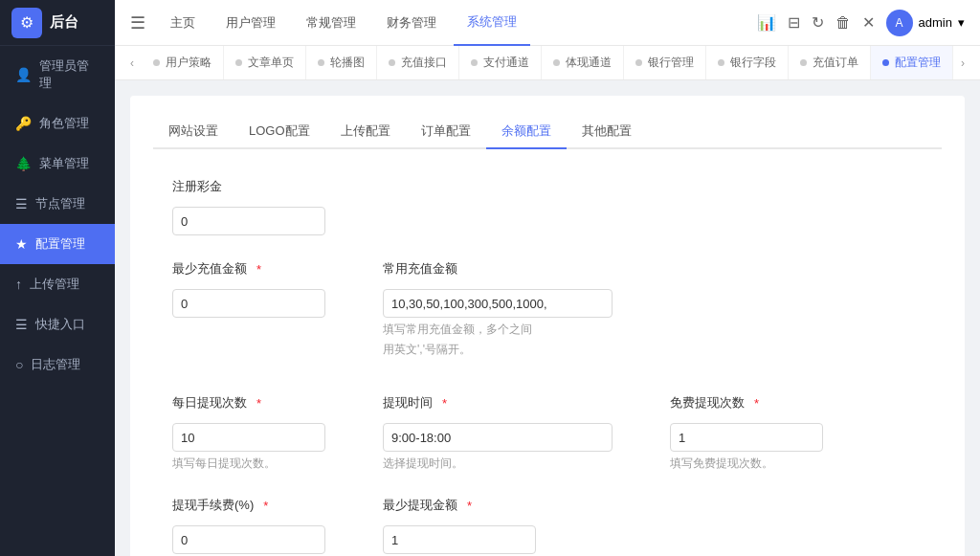  Describe the element at coordinates (547, 431) in the screenshot. I see `form-row-3: 每日提现次数 * 填写每日提现次数。 提现时间 * 选择提现时间。` at that location.